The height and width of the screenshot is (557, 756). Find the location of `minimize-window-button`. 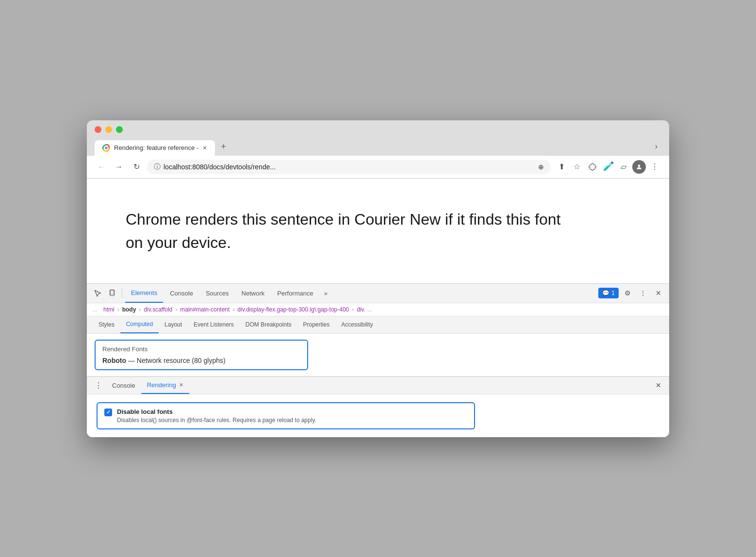

minimize-window-button is located at coordinates (109, 130).